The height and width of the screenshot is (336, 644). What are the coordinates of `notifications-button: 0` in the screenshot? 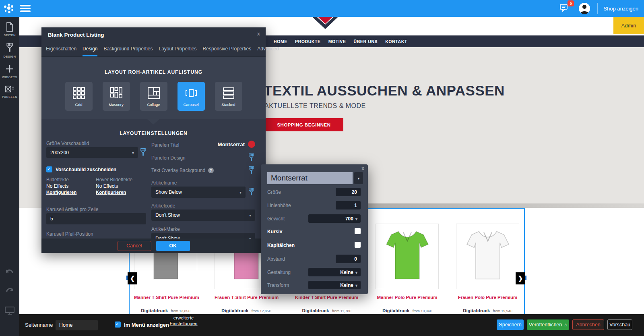 It's located at (566, 8).